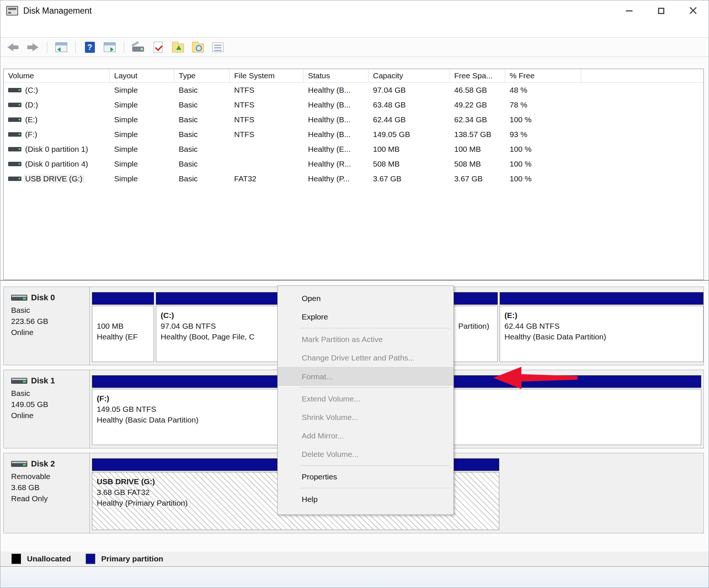 This screenshot has height=588, width=709. I want to click on disk-0-partition-efi: 100 MB Healthy (EF, so click(123, 327).